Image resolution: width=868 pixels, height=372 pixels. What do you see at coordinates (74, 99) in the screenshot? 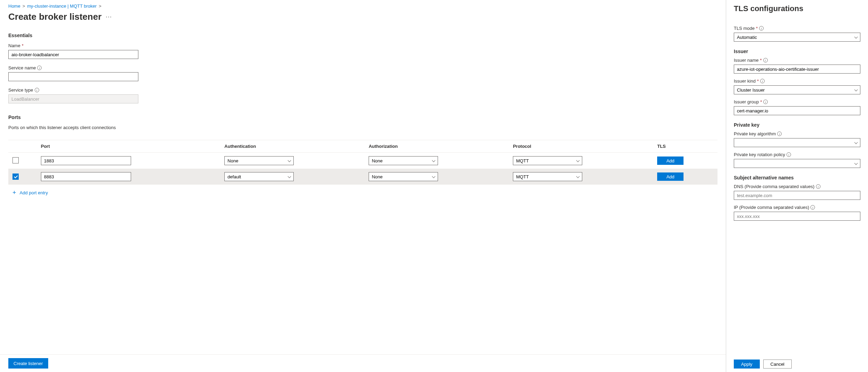
I see `service-type-input` at bounding box center [74, 99].